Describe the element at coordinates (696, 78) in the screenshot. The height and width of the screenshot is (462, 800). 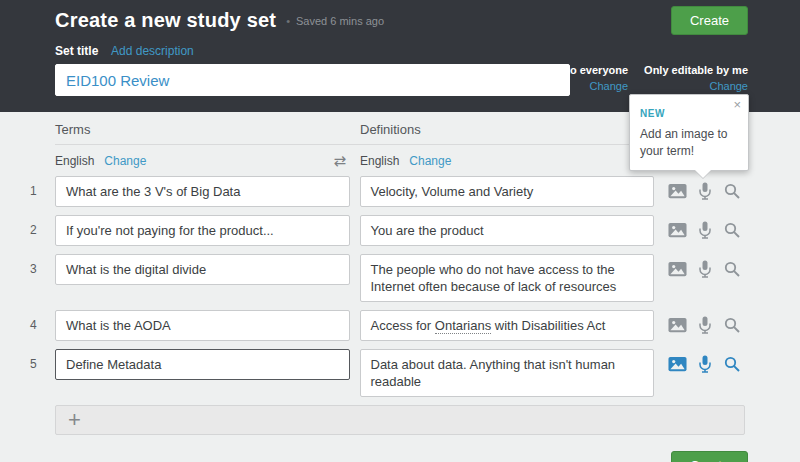
I see `editability-setting: Only editable by me Change` at that location.